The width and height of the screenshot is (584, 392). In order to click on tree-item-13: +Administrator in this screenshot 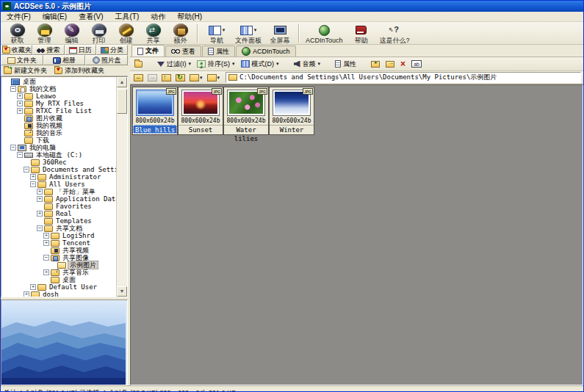, I will do `click(59, 177)`.